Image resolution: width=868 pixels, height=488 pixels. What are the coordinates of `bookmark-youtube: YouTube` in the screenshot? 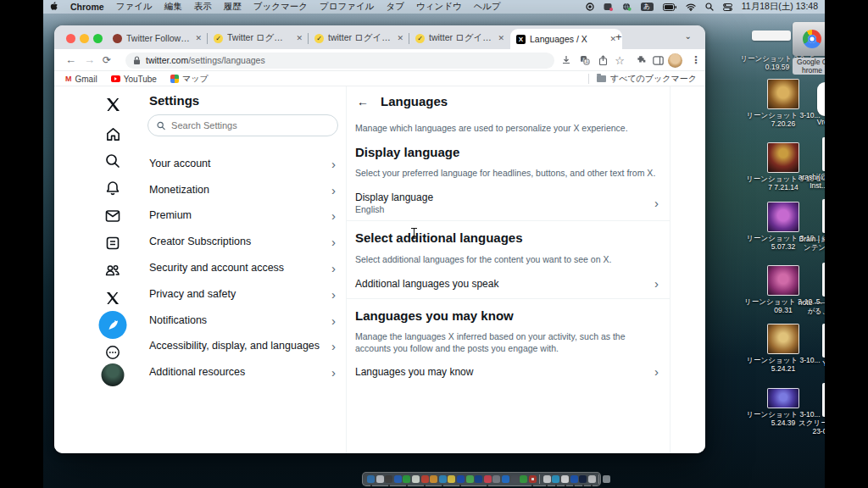 It's located at (134, 80).